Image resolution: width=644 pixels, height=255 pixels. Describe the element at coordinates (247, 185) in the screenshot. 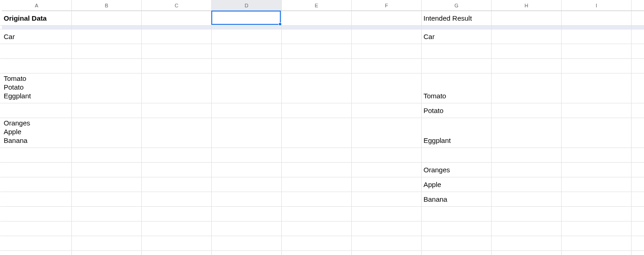

I see `cell-D11` at that location.